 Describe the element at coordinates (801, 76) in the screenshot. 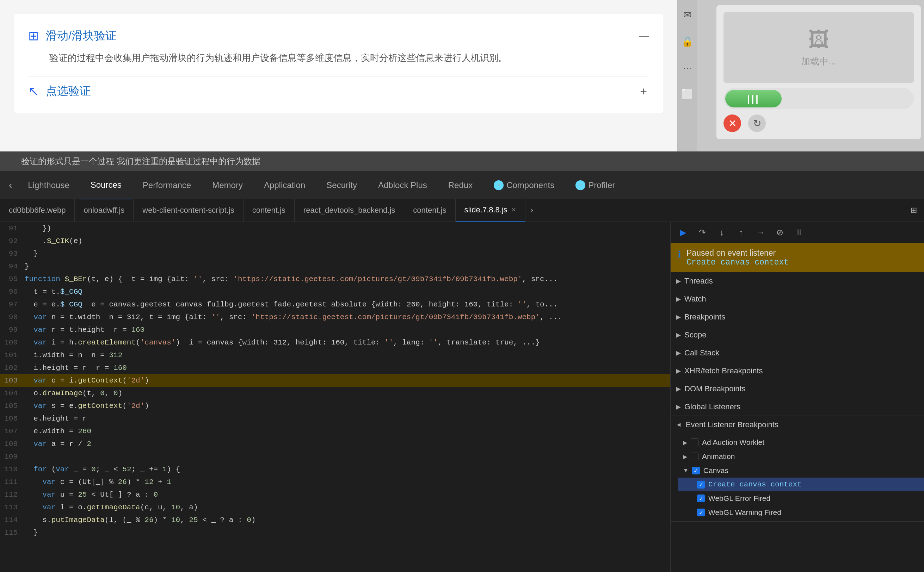

I see `right-side-panel: ✉ 🔒 ··· ⬜ 🖼 加载中... ||| ✕` at that location.